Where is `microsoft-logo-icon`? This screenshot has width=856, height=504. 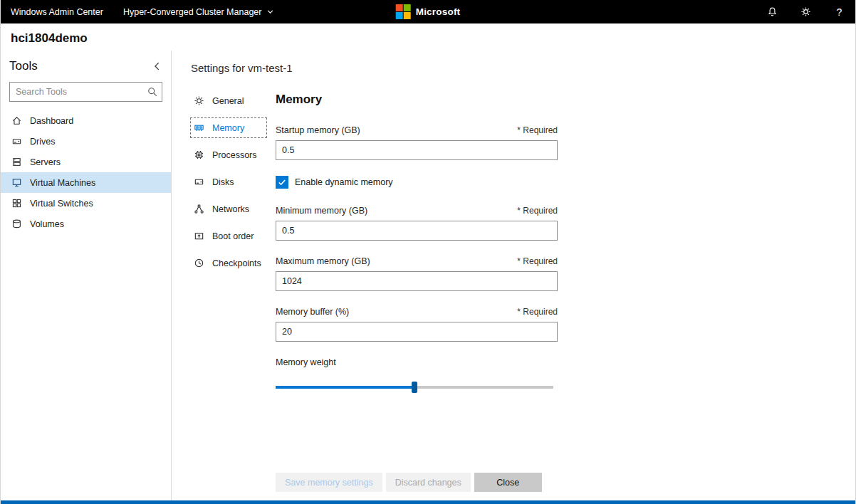
microsoft-logo-icon is located at coordinates (403, 11).